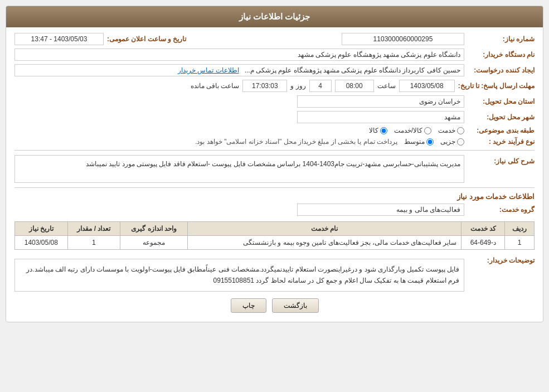  Describe the element at coordinates (447, 130) in the screenshot. I see `category-service-label: خدمت` at that location.